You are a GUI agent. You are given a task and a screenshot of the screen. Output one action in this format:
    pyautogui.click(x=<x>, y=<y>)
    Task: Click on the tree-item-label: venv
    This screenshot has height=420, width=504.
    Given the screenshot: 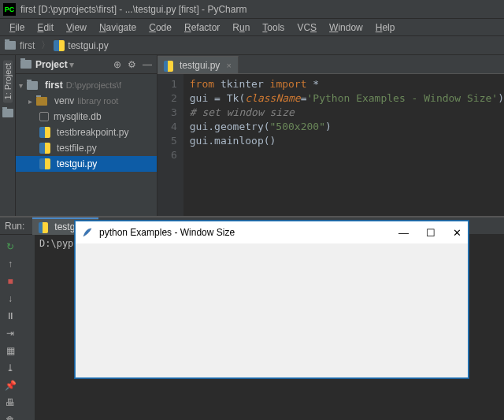 What is the action you would take?
    pyautogui.click(x=65, y=101)
    